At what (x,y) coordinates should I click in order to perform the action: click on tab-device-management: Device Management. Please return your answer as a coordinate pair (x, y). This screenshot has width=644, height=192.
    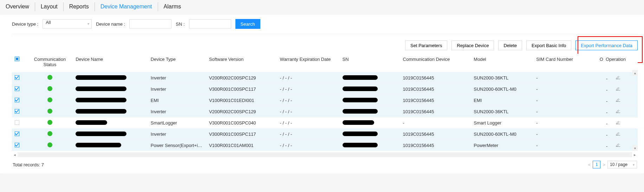
    Looking at the image, I should click on (126, 7).